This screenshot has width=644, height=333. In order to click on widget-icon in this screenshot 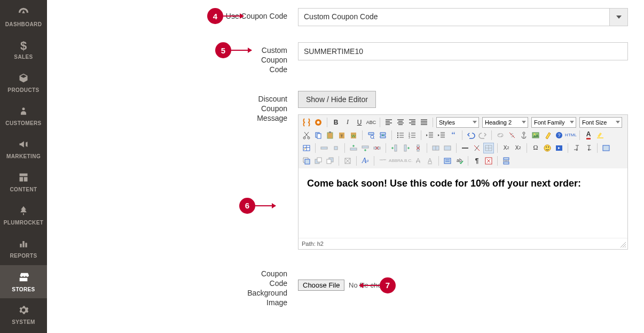, I will do `click(307, 122)`.